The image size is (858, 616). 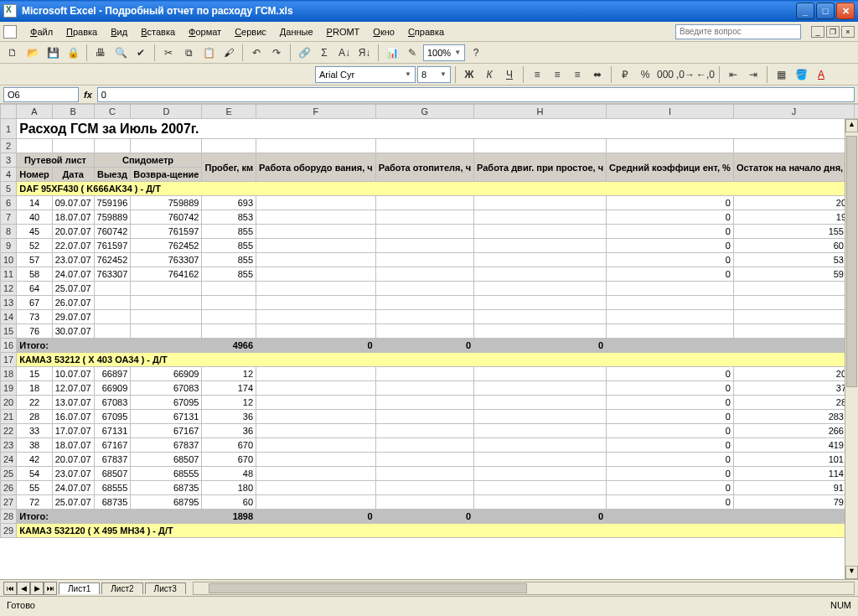 I want to click on col-header-E: E, so click(x=230, y=112).